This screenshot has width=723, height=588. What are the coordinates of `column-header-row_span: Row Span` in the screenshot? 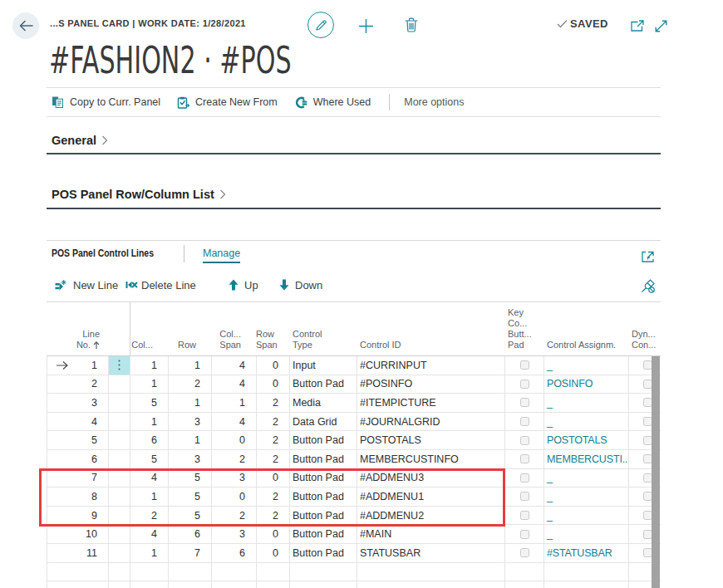 It's located at (273, 342).